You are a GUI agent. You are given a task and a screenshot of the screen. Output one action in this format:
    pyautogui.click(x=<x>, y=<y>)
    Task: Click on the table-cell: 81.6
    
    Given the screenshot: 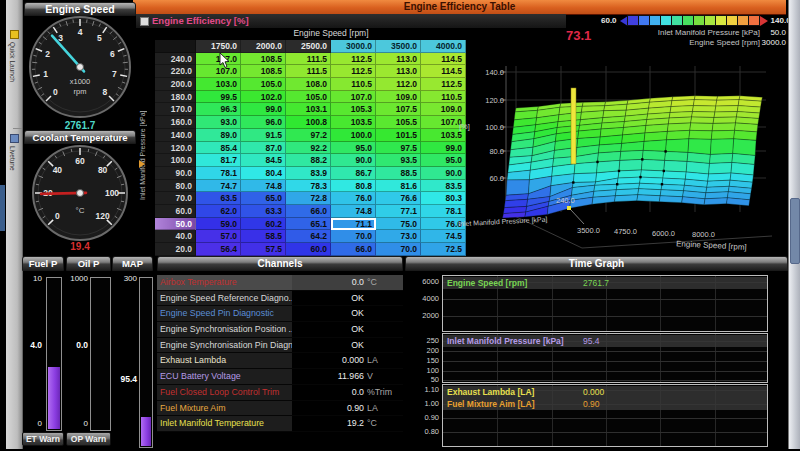 What is the action you would take?
    pyautogui.click(x=398, y=186)
    